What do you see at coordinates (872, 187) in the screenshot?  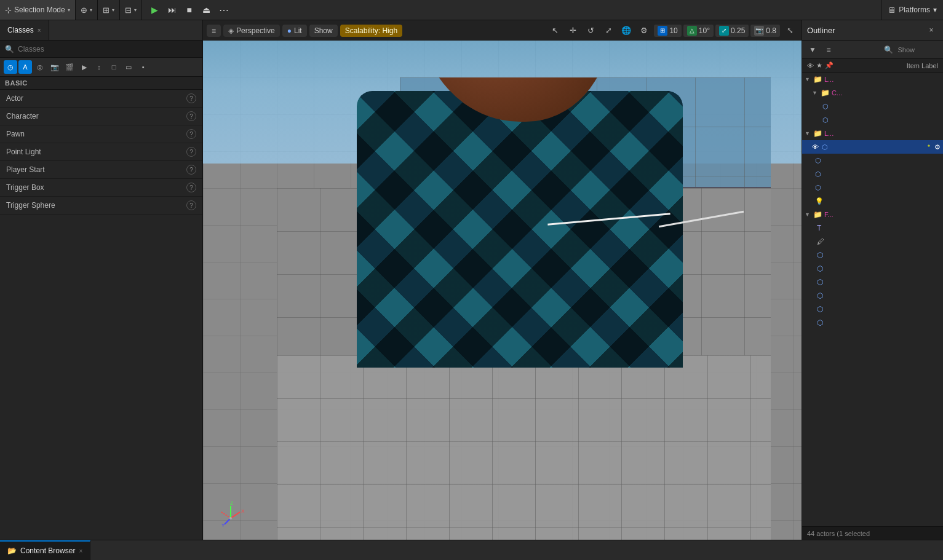 I see `outliner-item-2d: ⬡` at bounding box center [872, 187].